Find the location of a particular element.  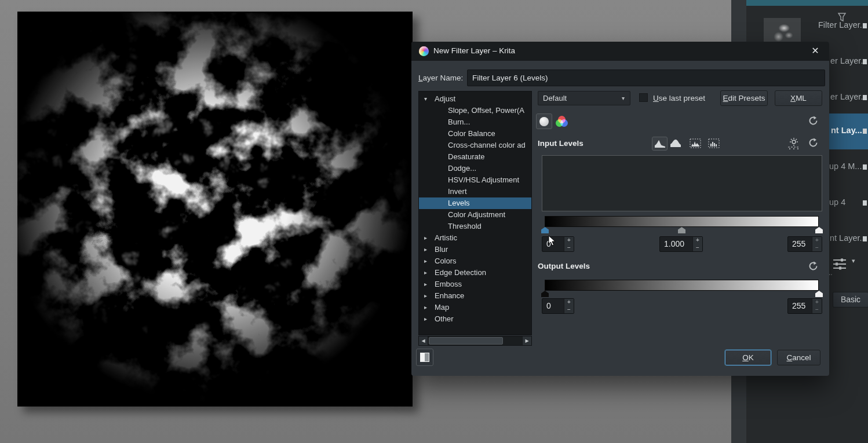

tree-group-adjust: ▾ Adjust is located at coordinates (475, 99).